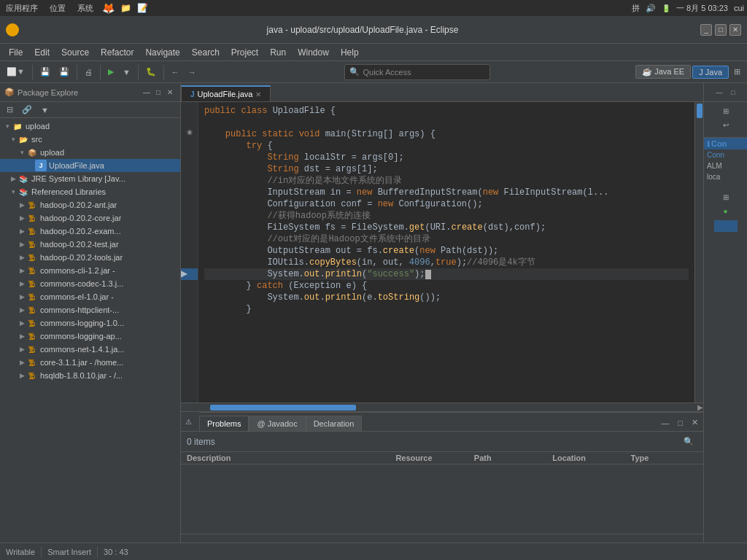  I want to click on code-line-18: }, so click(446, 309).